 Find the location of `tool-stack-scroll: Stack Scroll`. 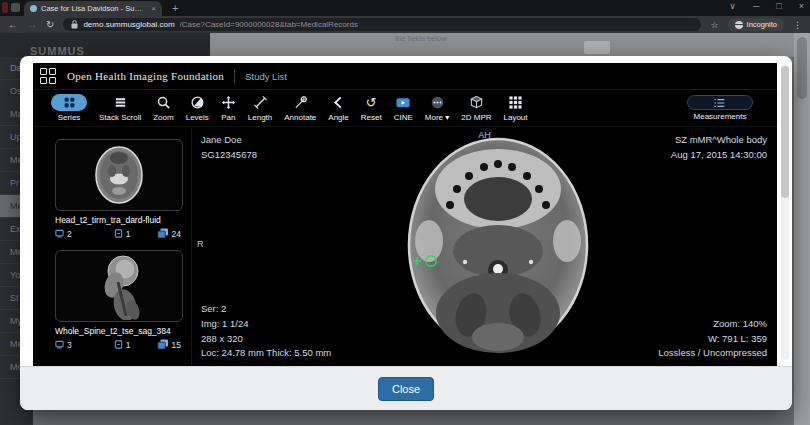

tool-stack-scroll: Stack Scroll is located at coordinates (120, 108).